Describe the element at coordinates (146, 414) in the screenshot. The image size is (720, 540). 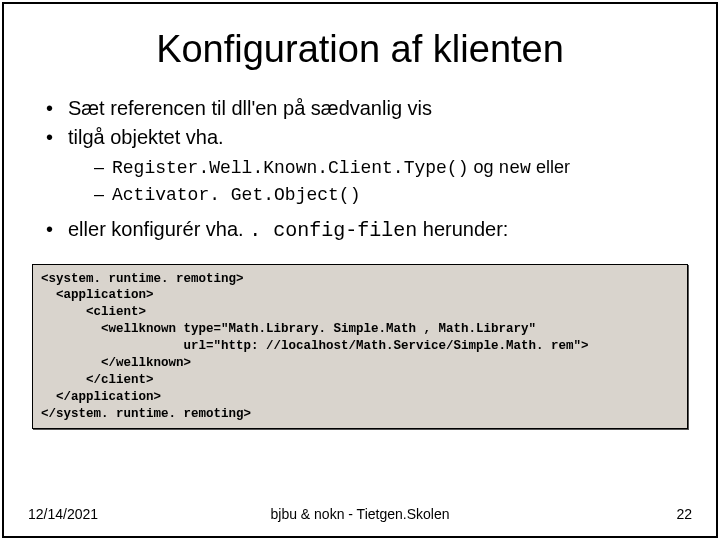
I see `code-line: </system. runtime. remoting>` at that location.